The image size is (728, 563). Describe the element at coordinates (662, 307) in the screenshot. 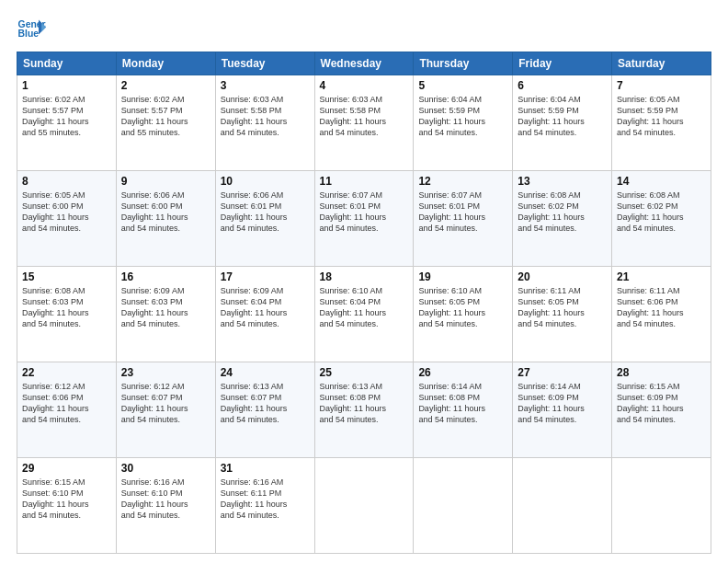

I see `day-info: Sunrise: 6:11 AM Sunset: 6:06 PM Dayligh…` at that location.